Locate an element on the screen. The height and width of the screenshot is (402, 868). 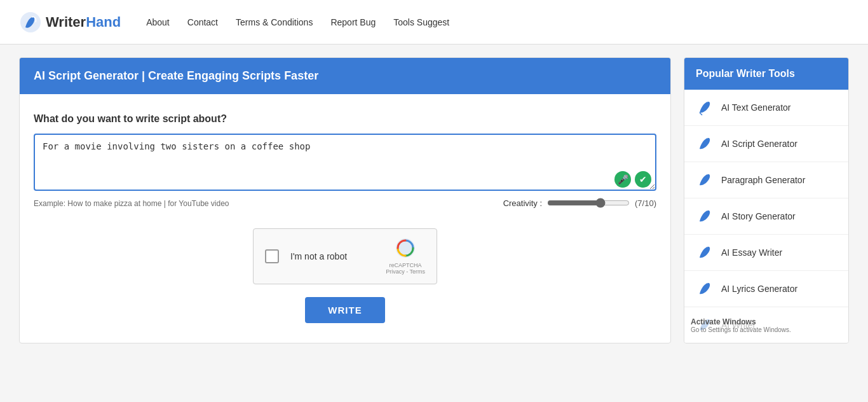
creativity-control: Creativity : (7/10) is located at coordinates (580, 203).